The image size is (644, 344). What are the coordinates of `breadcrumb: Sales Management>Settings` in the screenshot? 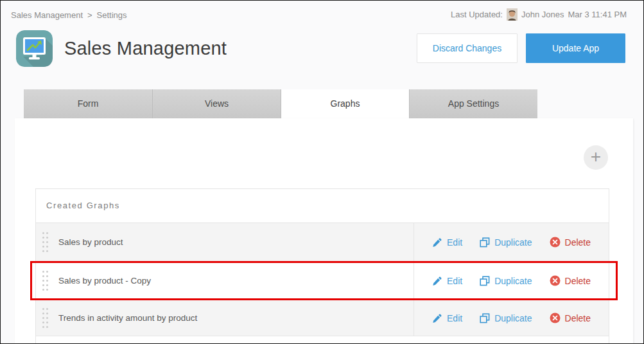 It's located at (71, 15).